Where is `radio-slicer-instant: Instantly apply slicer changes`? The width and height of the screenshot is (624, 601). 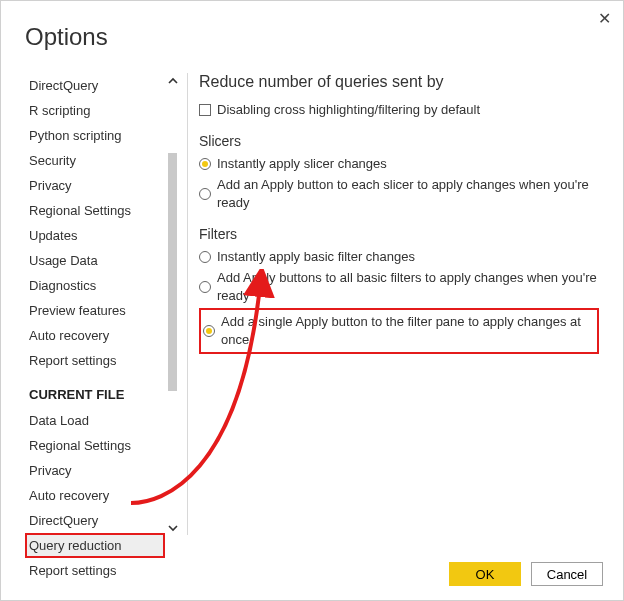
radio-slicer-instant: Instantly apply slicer changes is located at coordinates (399, 164).